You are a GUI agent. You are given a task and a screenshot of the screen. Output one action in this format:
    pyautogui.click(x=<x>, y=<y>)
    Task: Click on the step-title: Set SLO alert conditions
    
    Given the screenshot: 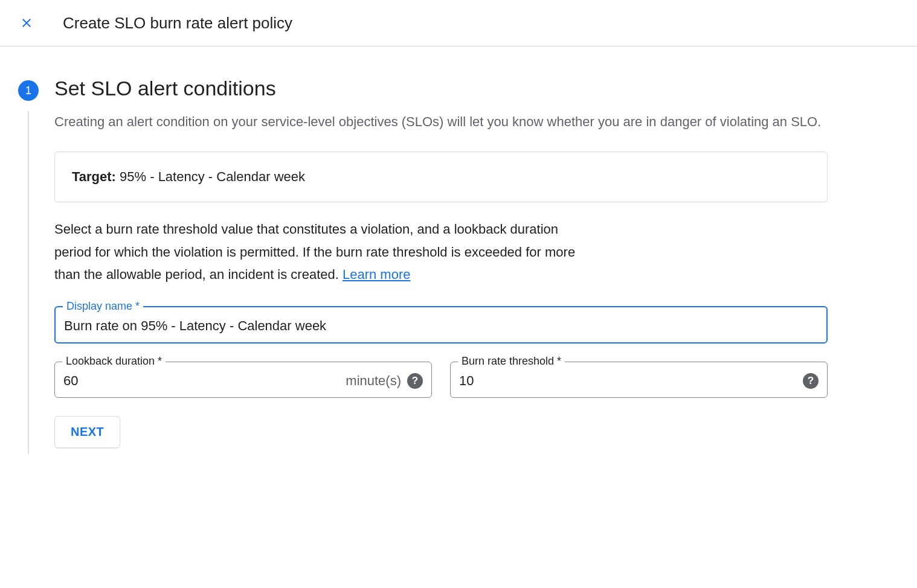 What is the action you would take?
    pyautogui.click(x=441, y=88)
    